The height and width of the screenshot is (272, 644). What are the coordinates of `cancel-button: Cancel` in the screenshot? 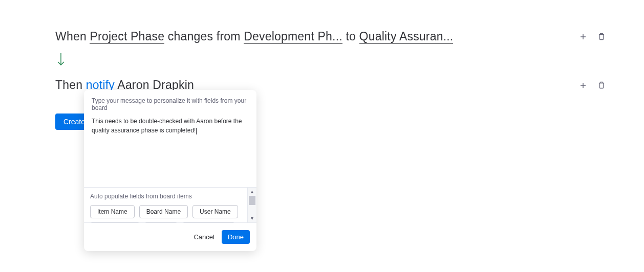 It's located at (204, 237).